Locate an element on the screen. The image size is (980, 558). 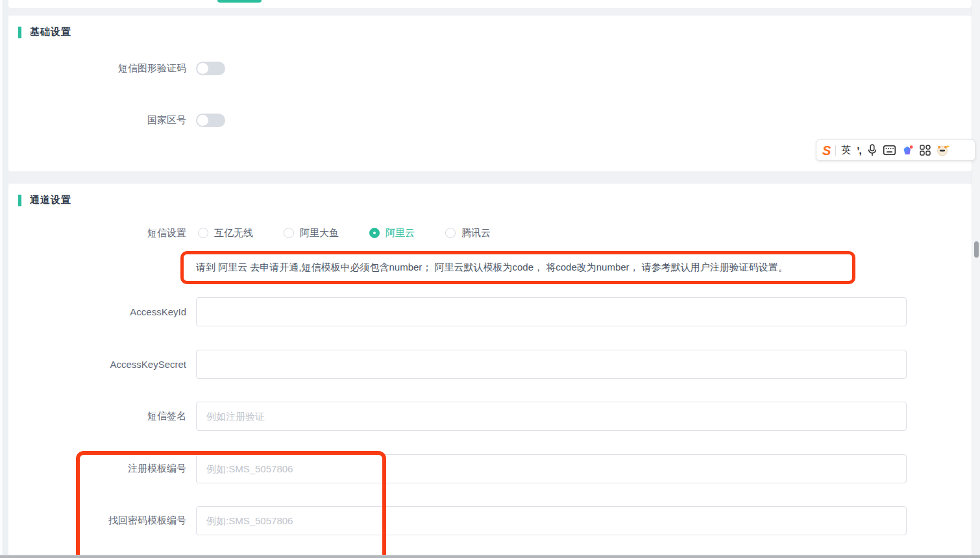
toolbox-grid-icon is located at coordinates (925, 151).